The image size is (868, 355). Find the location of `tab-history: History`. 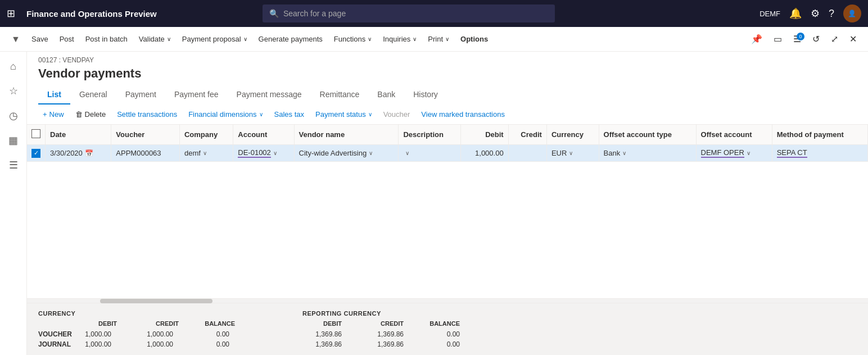

tab-history: History is located at coordinates (426, 95).